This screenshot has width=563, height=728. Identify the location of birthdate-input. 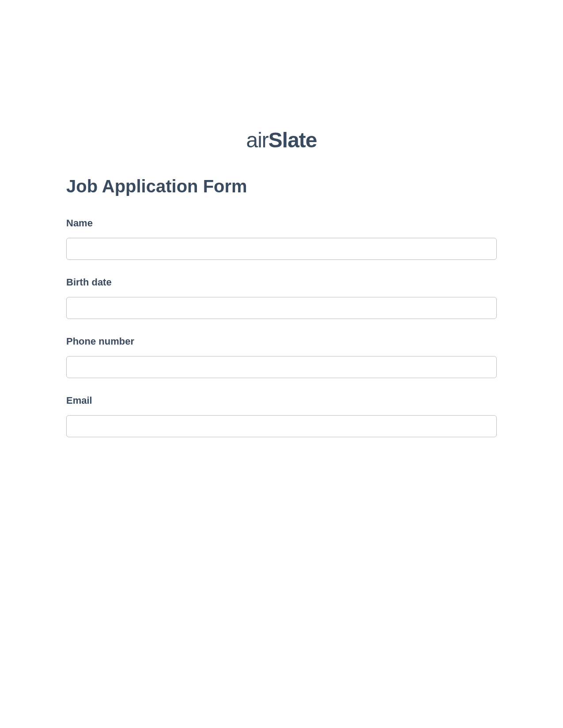
(282, 308).